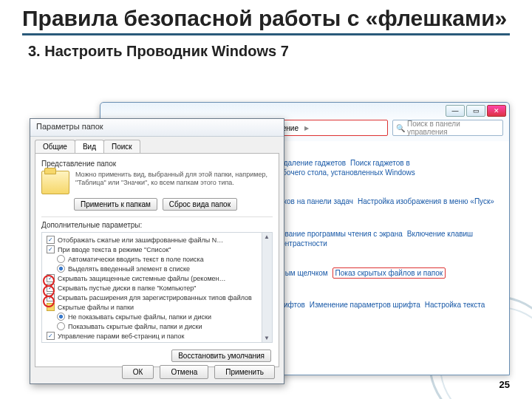  What do you see at coordinates (505, 384) in the screenshot?
I see `page-number: 25` at bounding box center [505, 384].